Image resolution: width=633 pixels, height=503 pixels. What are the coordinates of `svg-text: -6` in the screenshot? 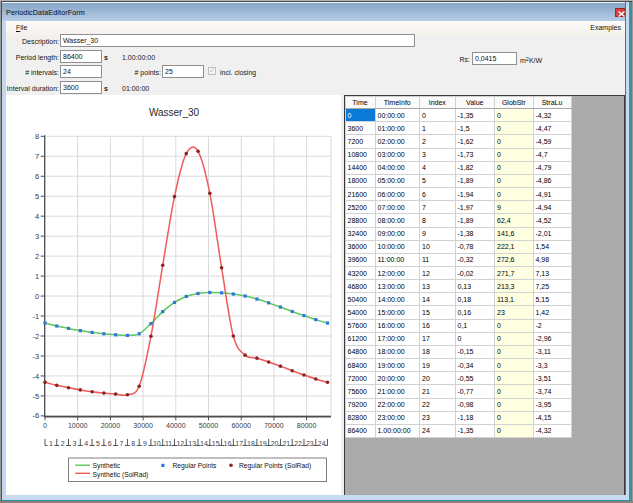 It's located at (36, 416).